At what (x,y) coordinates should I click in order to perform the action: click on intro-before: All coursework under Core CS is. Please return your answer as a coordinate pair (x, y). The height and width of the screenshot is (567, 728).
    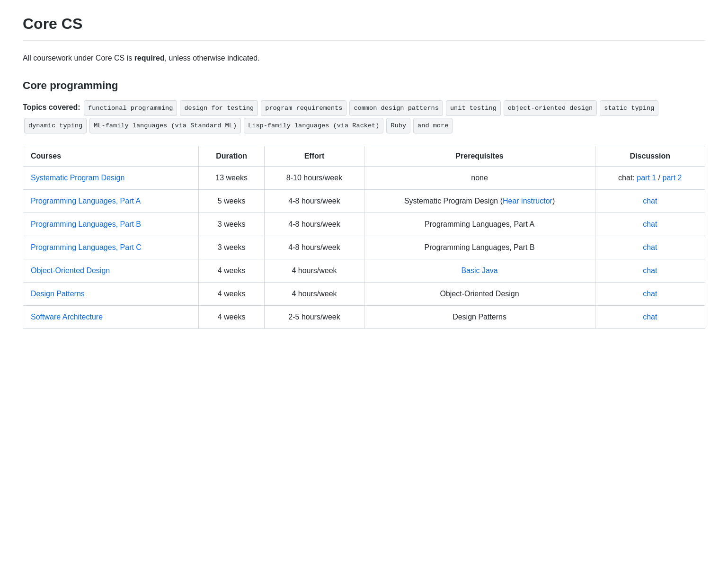
    Looking at the image, I should click on (79, 58).